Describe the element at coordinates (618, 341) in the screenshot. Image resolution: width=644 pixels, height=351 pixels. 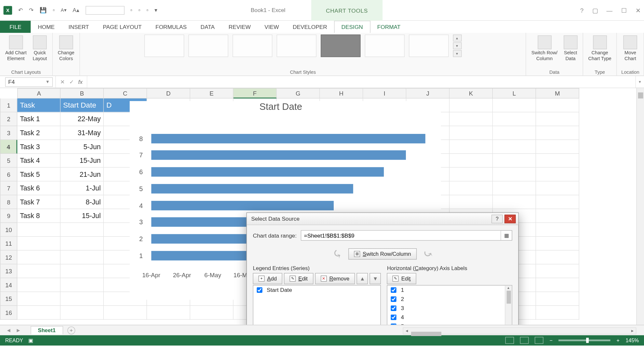
I see `zoom-in-icon: +` at that location.